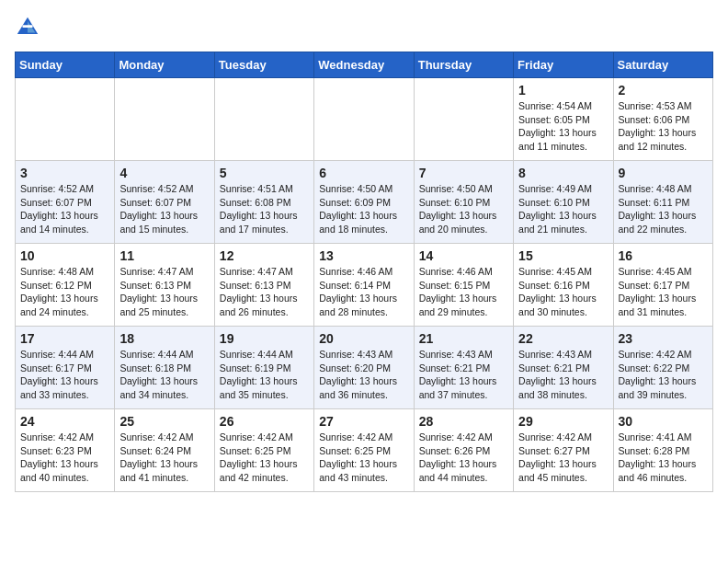 The width and height of the screenshot is (728, 563). Describe the element at coordinates (663, 368) in the screenshot. I see `calendar-cell: 23Sunrise: 4:42 AM Sunset: 6:22 PM Dayli…` at that location.